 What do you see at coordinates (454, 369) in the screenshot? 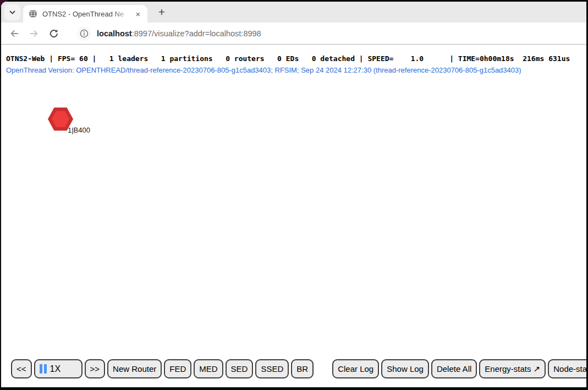
I see `delete-all-button: Delete All` at bounding box center [454, 369].